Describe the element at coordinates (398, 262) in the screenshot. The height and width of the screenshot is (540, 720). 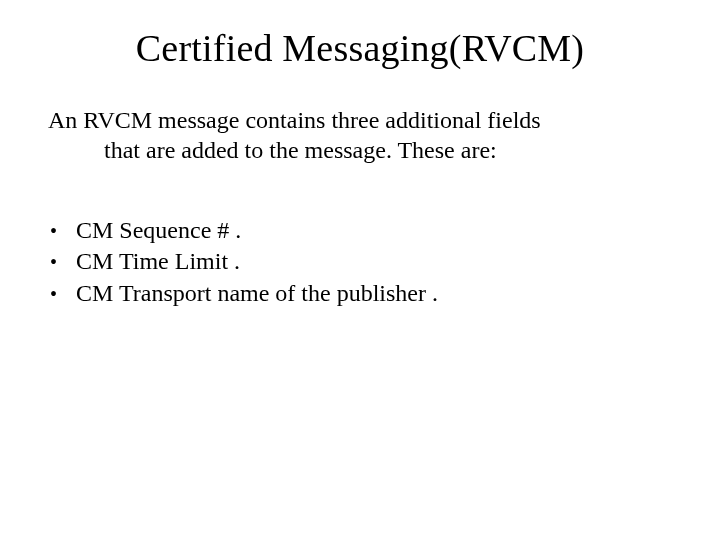
I see `bullet-text: CM Time Limit .` at that location.